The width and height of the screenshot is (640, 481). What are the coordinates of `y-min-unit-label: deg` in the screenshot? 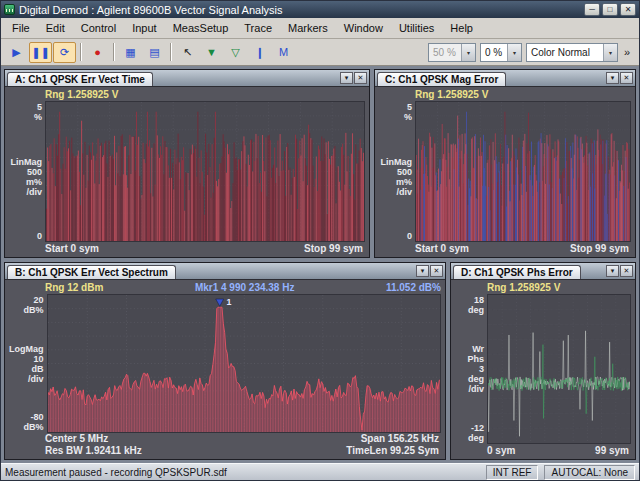 It's located at (476, 438).